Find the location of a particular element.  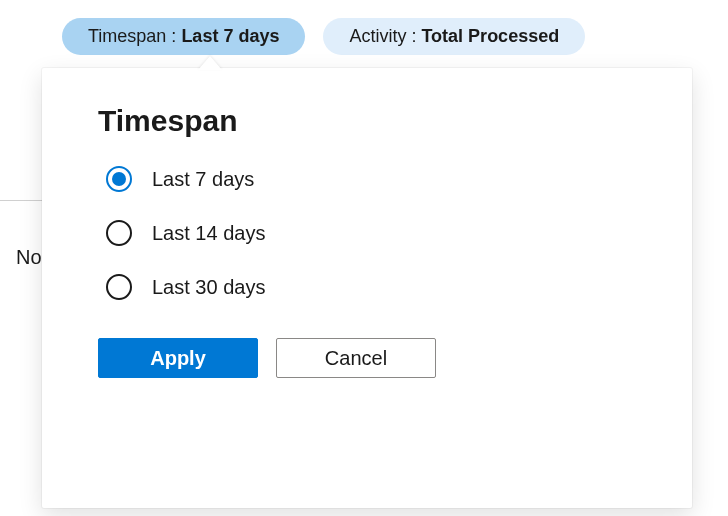

radio-label: Last 30 days is located at coordinates (208, 288).